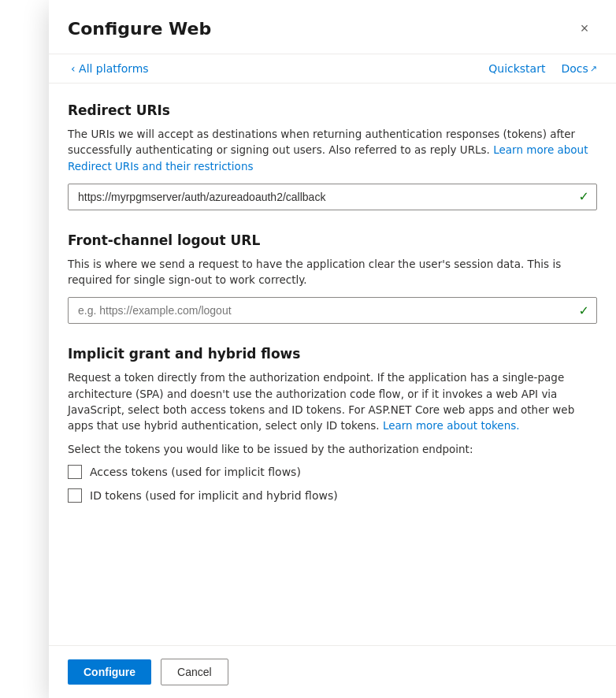 This screenshot has width=616, height=698. Describe the element at coordinates (214, 496) in the screenshot. I see `id-tokens-label: ID tokens (used for implicit and hybrid …` at that location.